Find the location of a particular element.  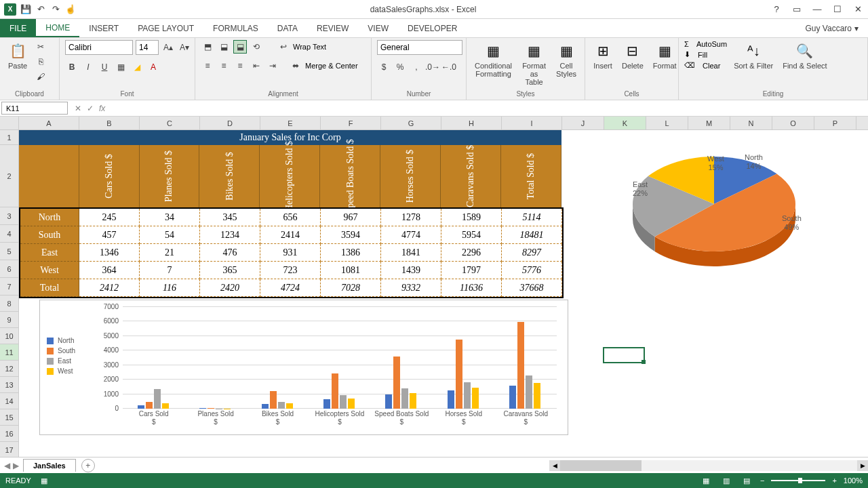

fill-button: ⬇ Fill is located at coordinates (705, 54).